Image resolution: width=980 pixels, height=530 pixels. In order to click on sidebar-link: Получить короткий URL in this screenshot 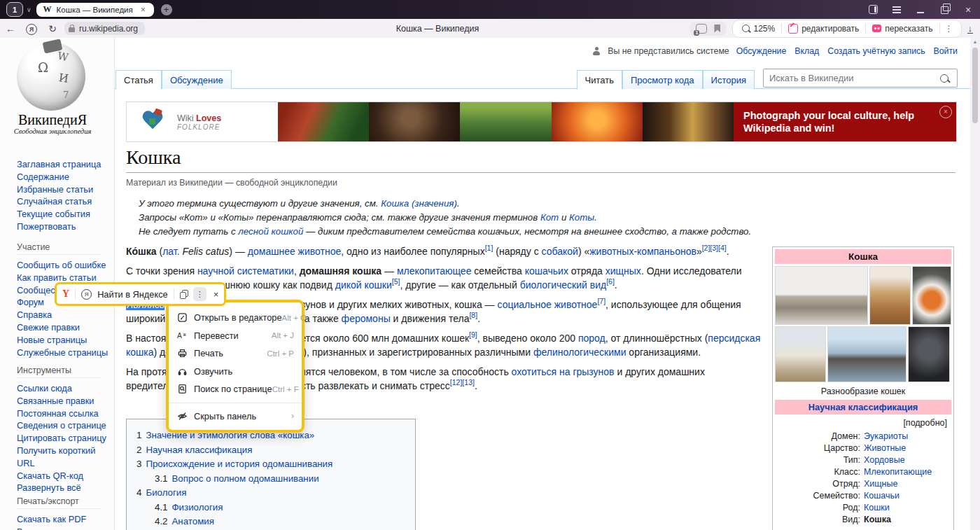, I will do `click(63, 457)`.